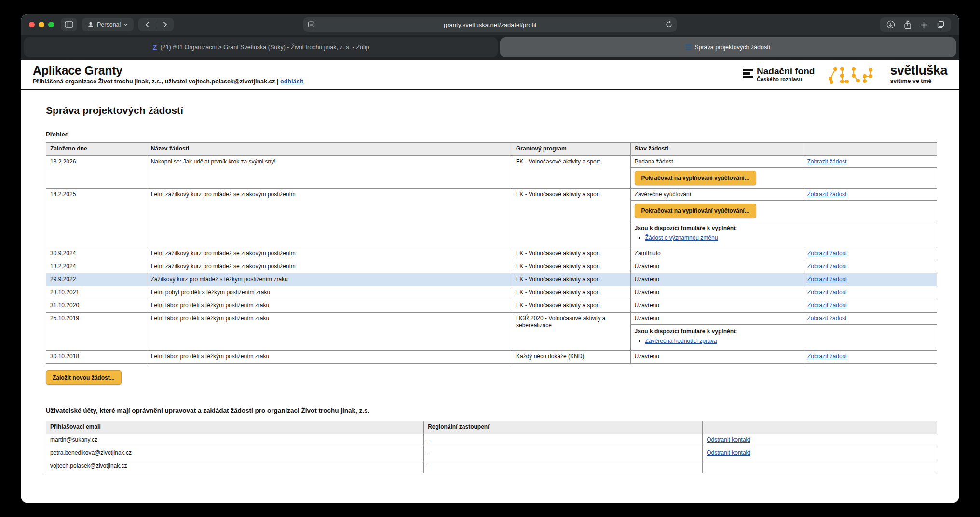  What do you see at coordinates (689, 47) in the screenshot?
I see `list-bars-icon` at bounding box center [689, 47].